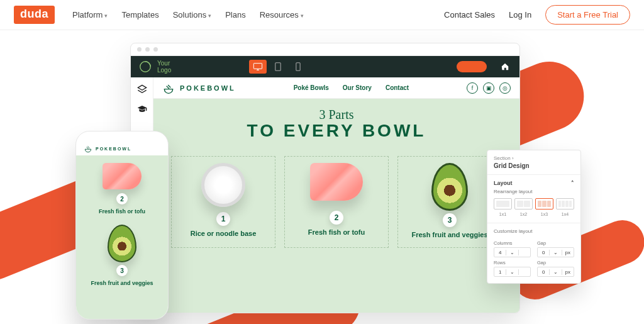 This screenshot has height=324, width=644. I want to click on nav-label: Solutions, so click(190, 15).